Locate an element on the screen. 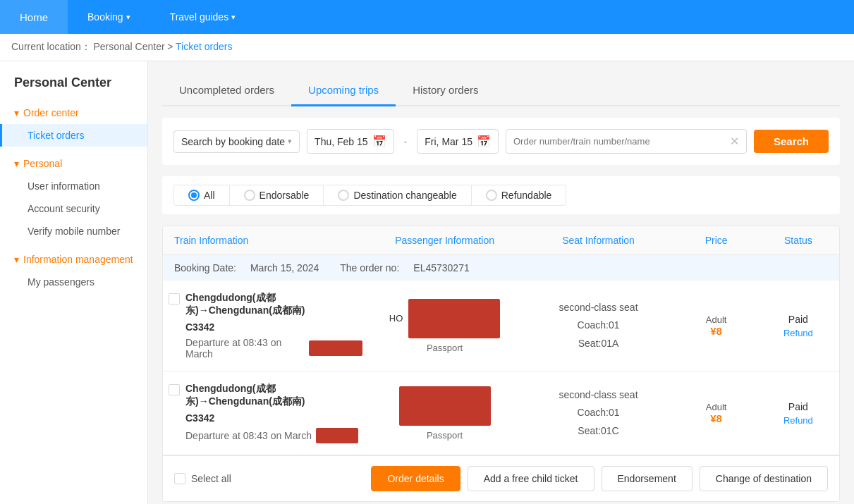 The height and width of the screenshot is (504, 854). sidebar-item-verify-mobile: Verify mobile number is located at coordinates (73, 231).